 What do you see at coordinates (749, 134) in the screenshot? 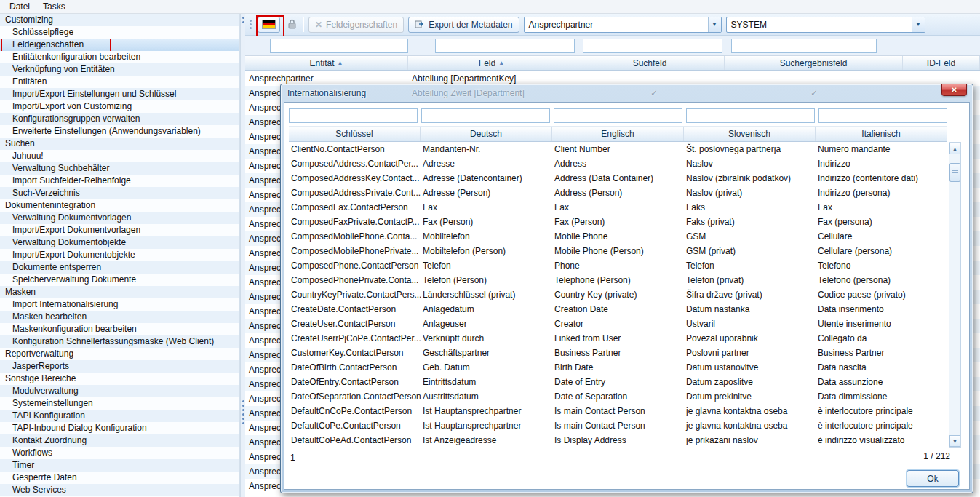
I see `dialog-column-header: Slovenisch` at bounding box center [749, 134].